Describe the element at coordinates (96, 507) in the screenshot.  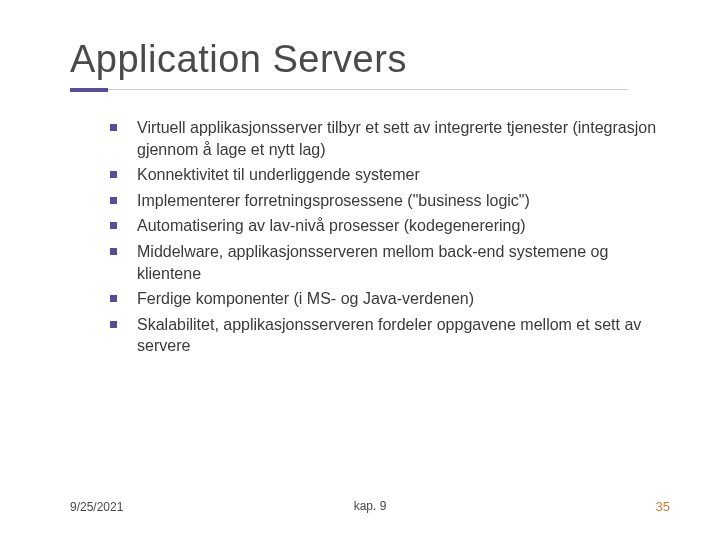
I see `footer-date: 9/25/2021` at that location.